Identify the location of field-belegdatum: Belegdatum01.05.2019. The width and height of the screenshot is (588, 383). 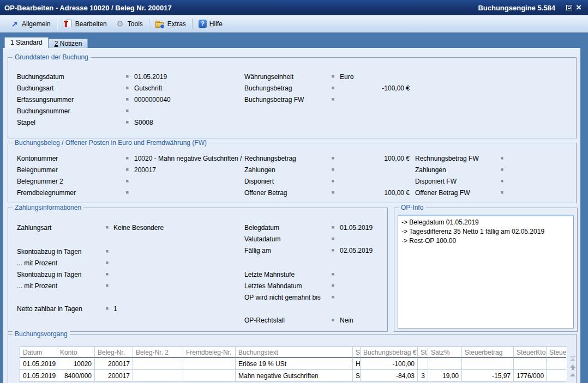
(197, 228).